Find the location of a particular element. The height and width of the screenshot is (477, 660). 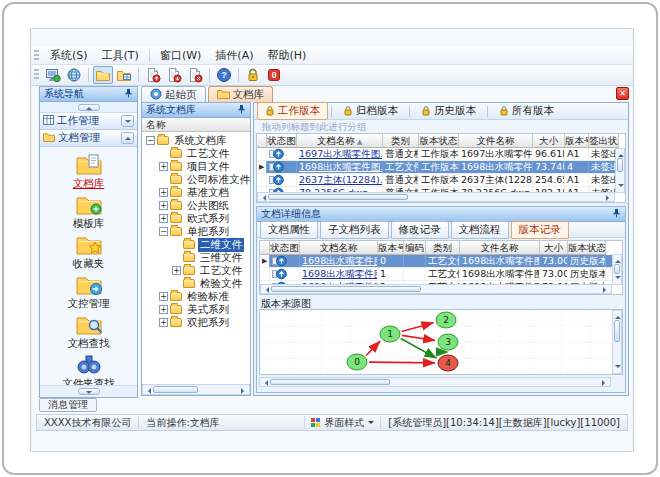

tree-node: +欧式系列 is located at coordinates (197, 218).